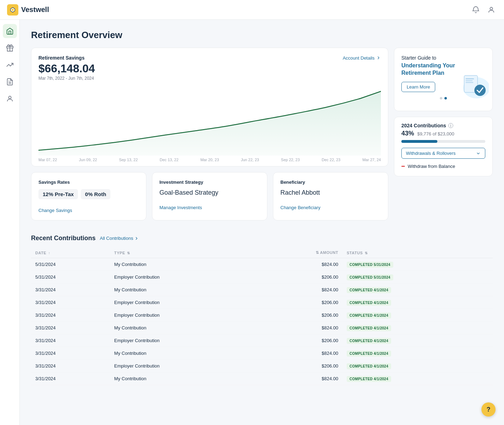 This screenshot has width=504, height=425. What do you see at coordinates (10, 222) in the screenshot?
I see `sidebar` at bounding box center [10, 222].